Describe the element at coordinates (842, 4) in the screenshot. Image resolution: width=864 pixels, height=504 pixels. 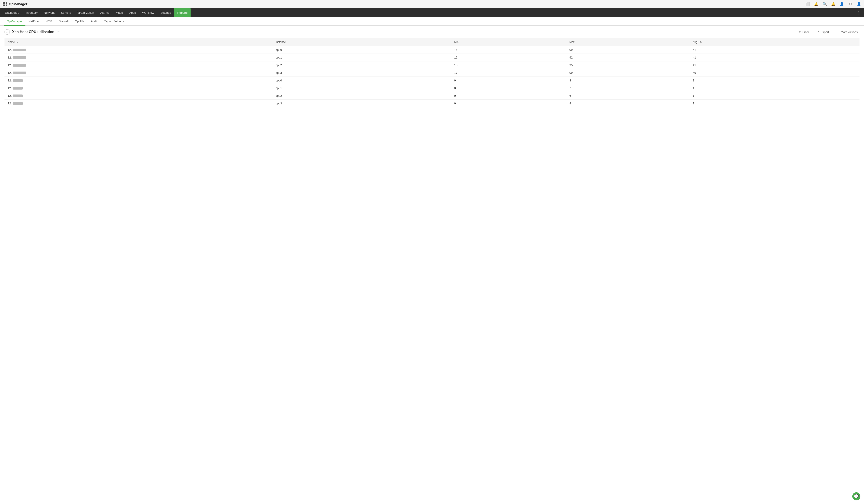
I see `user-icon: 👤` at that location.